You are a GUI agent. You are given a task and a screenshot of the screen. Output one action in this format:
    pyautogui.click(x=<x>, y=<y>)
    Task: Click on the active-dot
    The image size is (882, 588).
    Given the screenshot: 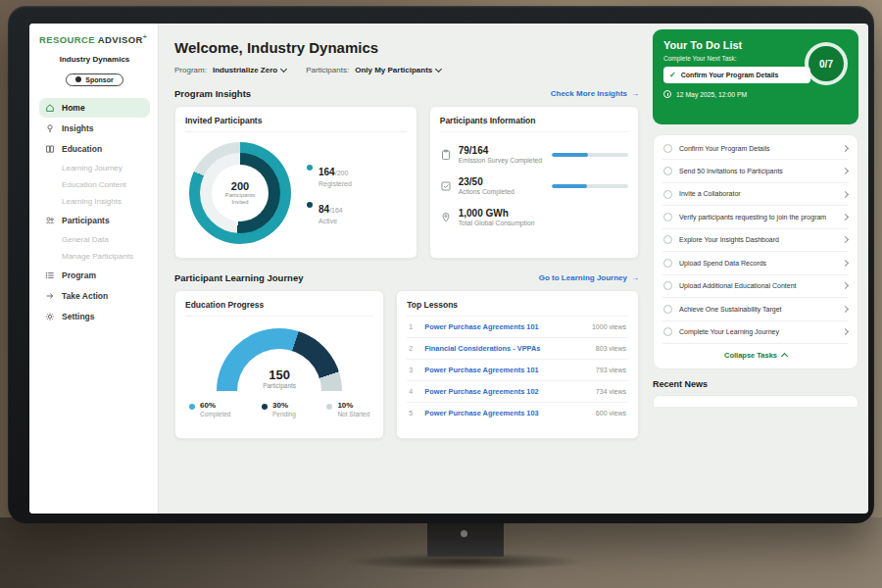 What is the action you would take?
    pyautogui.click(x=310, y=205)
    